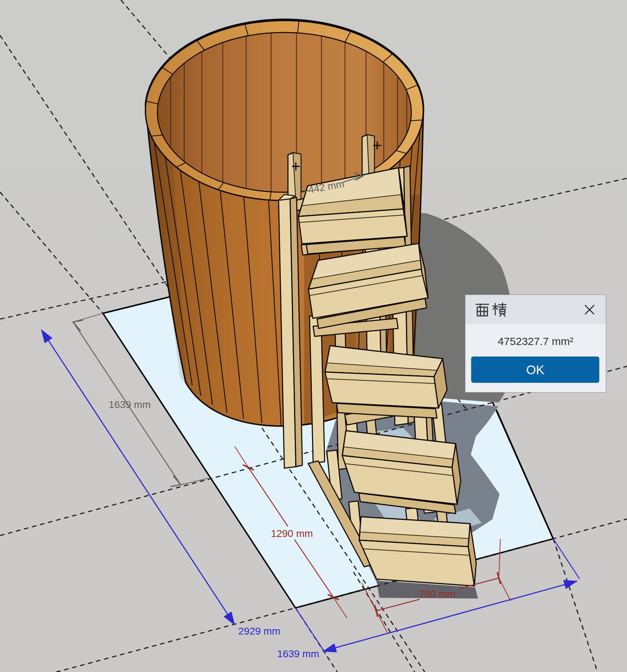 This screenshot has width=627, height=672. Describe the element at coordinates (259, 631) in the screenshot. I see `svg-text: 2929 mm` at that location.